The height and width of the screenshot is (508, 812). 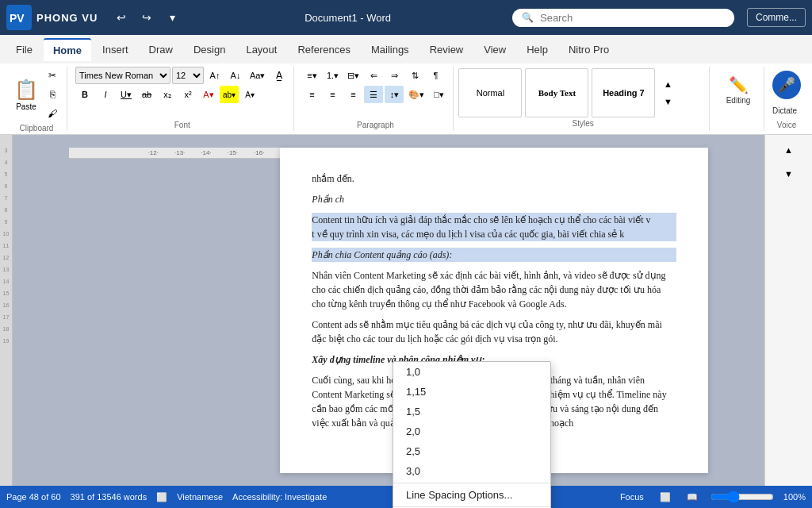 I want to click on align-left-button: ≡, so click(x=312, y=94).